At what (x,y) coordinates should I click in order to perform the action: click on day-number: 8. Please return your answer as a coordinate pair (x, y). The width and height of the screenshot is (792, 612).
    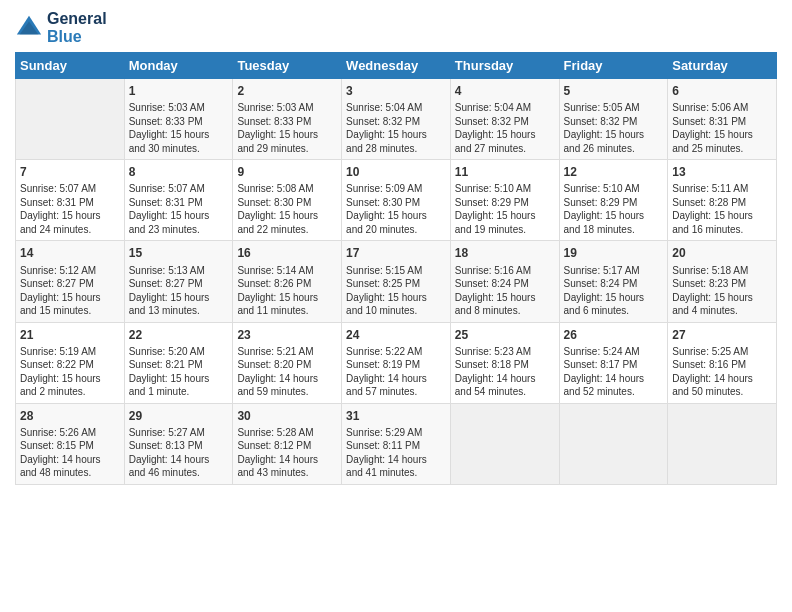
    Looking at the image, I should click on (179, 172).